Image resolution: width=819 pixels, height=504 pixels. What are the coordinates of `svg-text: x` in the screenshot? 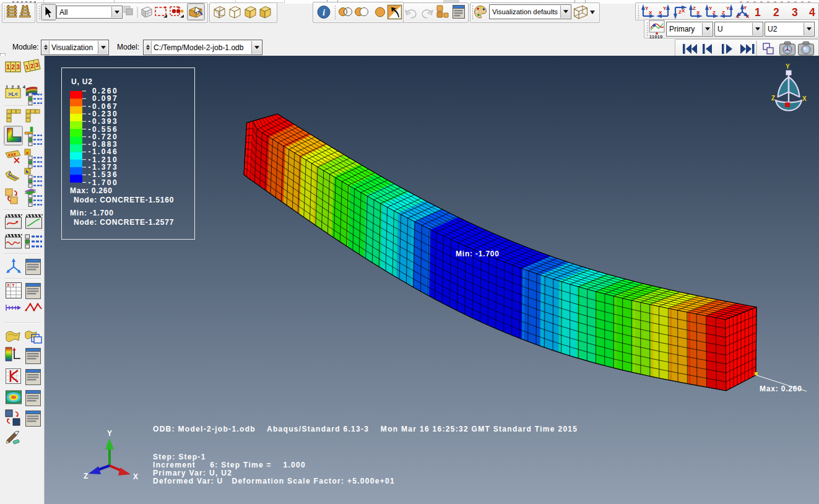 It's located at (27, 152).